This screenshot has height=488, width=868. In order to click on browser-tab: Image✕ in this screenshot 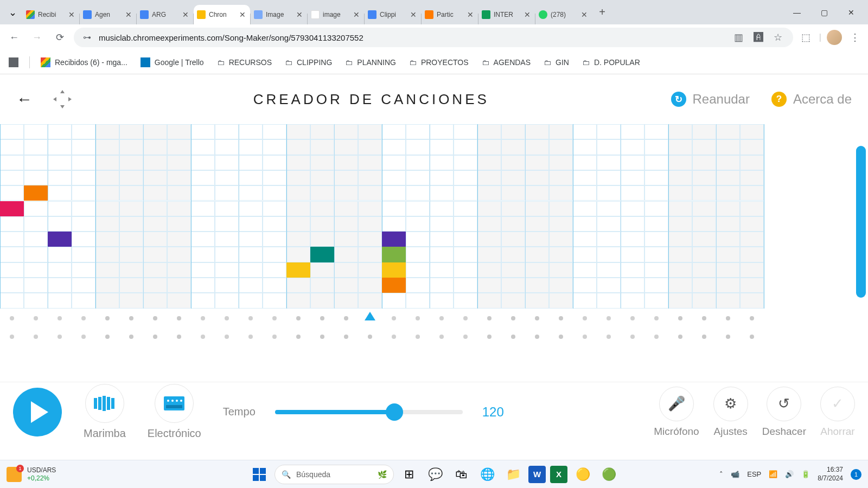, I will do `click(279, 15)`.